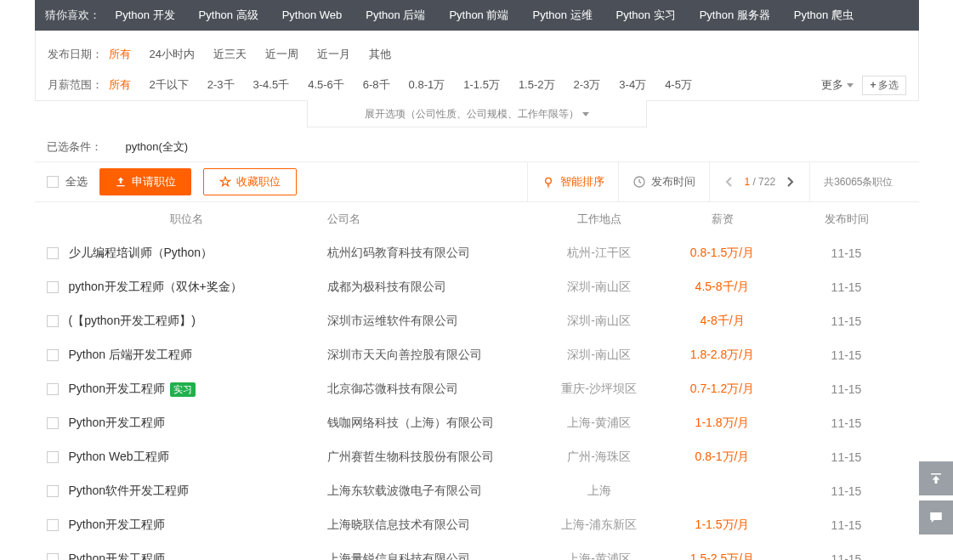  I want to click on job-title-link: Python Web工程师, so click(119, 457).